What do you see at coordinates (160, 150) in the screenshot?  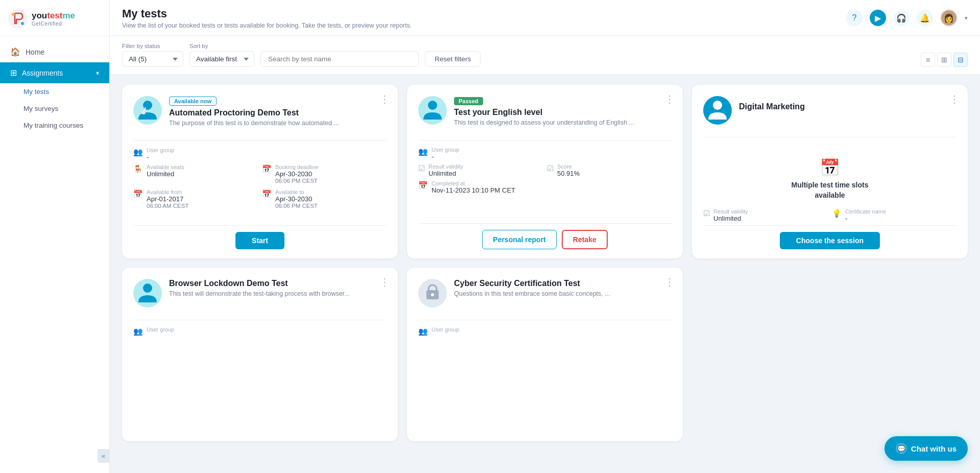 I see `user-group-label-1: User group` at bounding box center [160, 150].